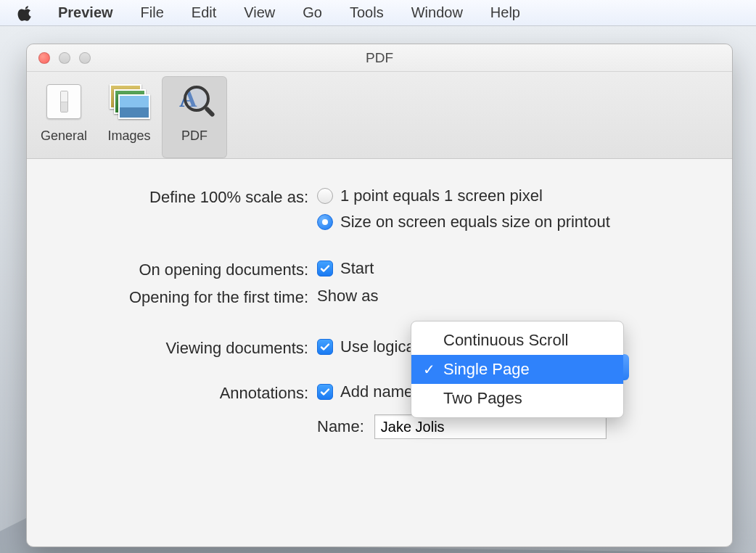 The image size is (756, 553). What do you see at coordinates (65, 58) in the screenshot?
I see `traffic-lights` at bounding box center [65, 58].